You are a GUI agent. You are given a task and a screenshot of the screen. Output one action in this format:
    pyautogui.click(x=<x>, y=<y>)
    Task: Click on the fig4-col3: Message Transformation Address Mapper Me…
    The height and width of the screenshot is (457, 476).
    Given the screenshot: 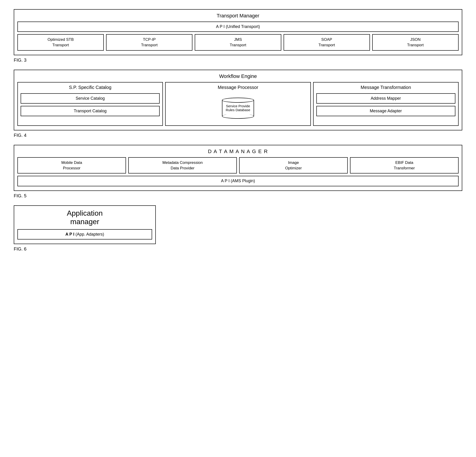 What is the action you would take?
    pyautogui.click(x=386, y=104)
    